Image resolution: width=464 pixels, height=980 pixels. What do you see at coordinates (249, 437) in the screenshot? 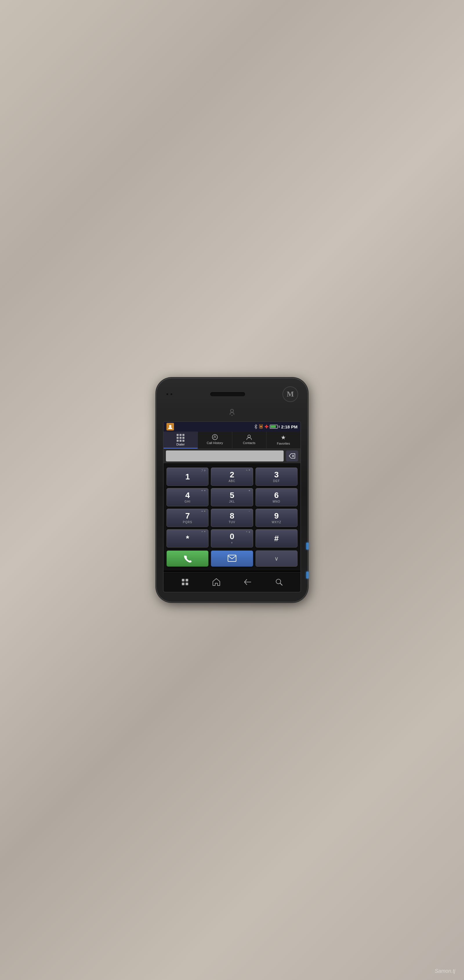
I see `contacts-icon` at bounding box center [249, 437].